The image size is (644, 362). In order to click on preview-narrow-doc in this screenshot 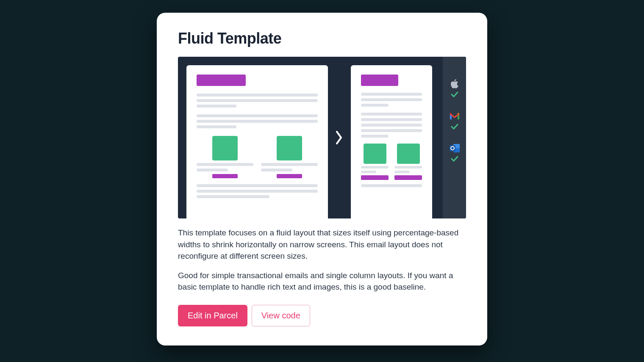, I will do `click(391, 142)`.